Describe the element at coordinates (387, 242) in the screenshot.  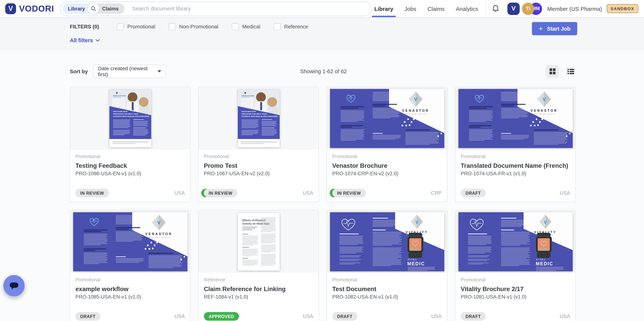
I see `document-thumbnail: V VITALITY VITAL MEDIC` at that location.